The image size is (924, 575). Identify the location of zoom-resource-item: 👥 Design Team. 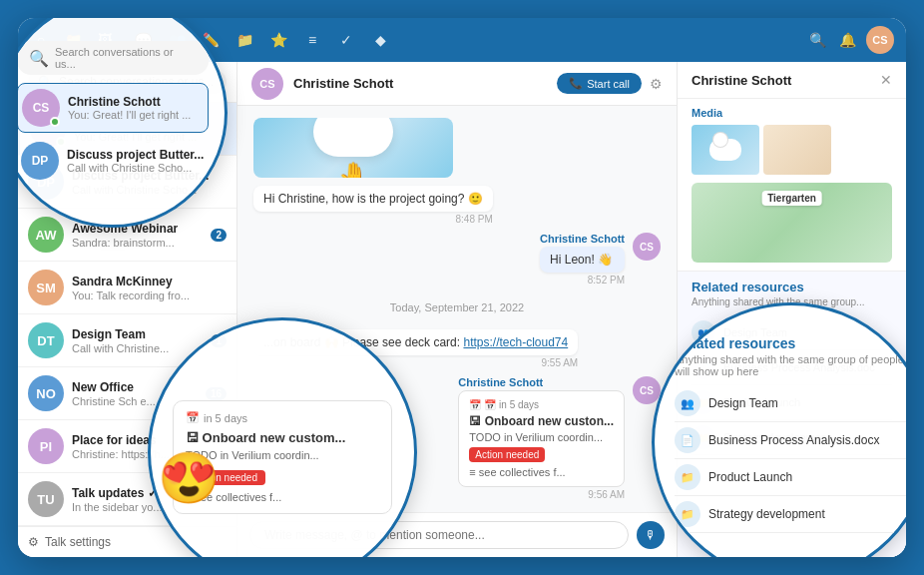
(790, 403).